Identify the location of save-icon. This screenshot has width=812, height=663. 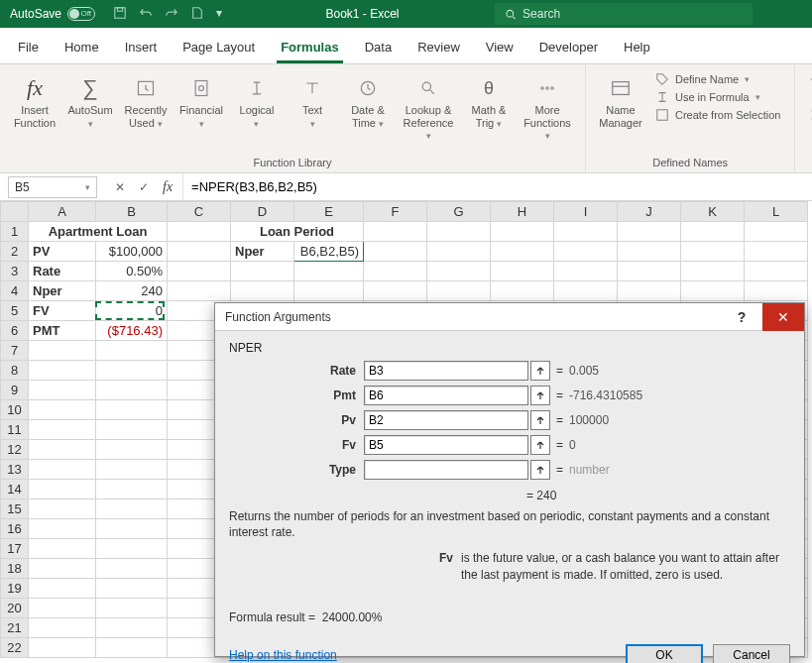
(120, 14).